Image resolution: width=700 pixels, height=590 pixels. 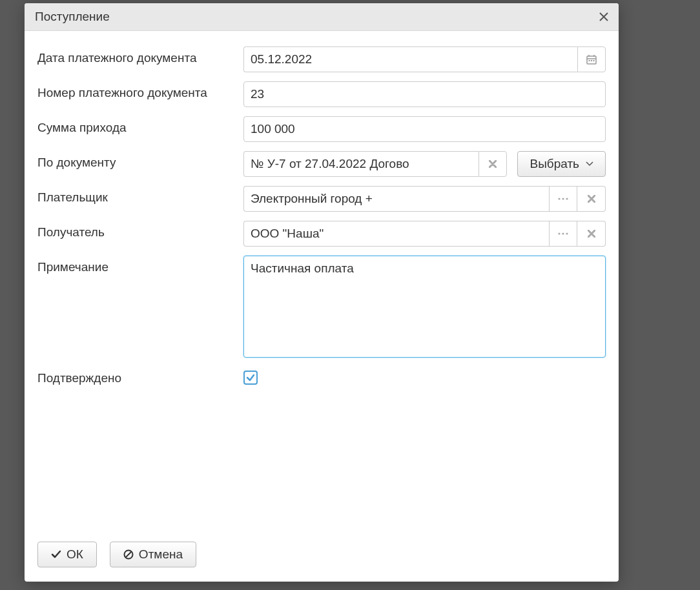 I want to click on label-payer: Плательщик, so click(x=141, y=195).